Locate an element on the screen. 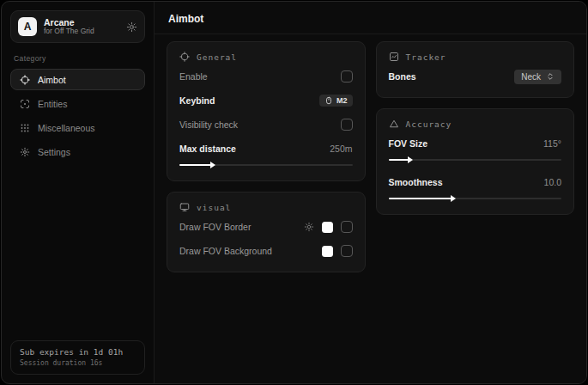 The image size is (588, 385). visibility-check-label: Visibility check is located at coordinates (209, 125).